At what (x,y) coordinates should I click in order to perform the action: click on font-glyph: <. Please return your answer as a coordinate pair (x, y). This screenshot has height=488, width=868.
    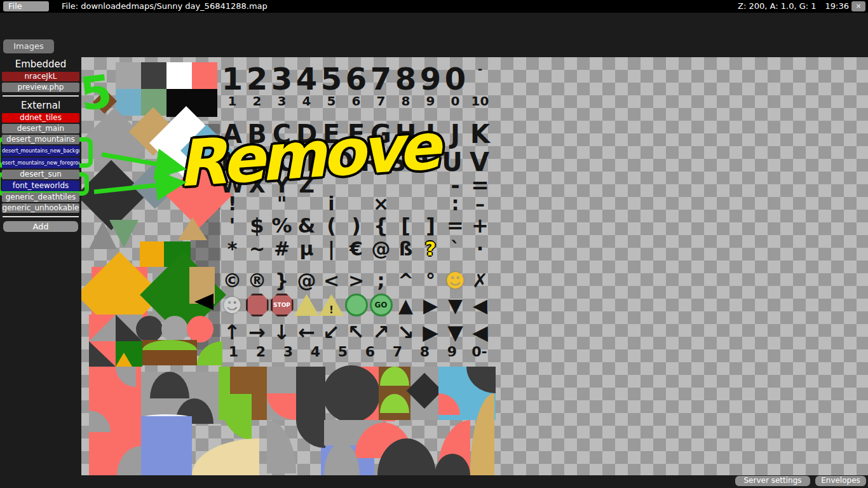
    Looking at the image, I should click on (332, 280).